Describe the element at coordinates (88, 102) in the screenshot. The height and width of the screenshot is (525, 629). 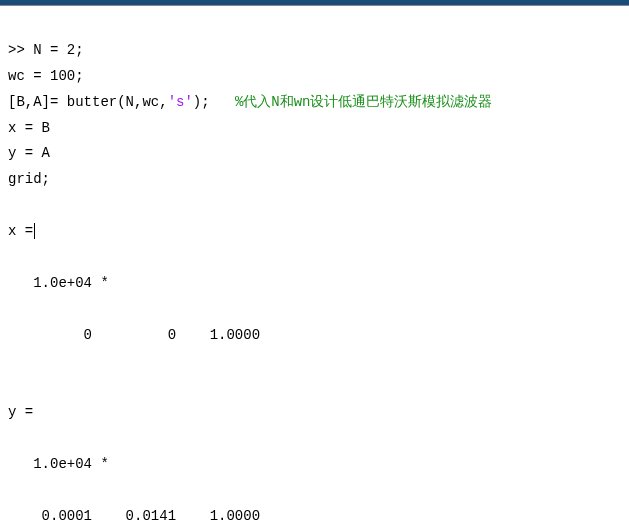
I see `code-line-3a: [B,A]= butter(N,wc,` at that location.